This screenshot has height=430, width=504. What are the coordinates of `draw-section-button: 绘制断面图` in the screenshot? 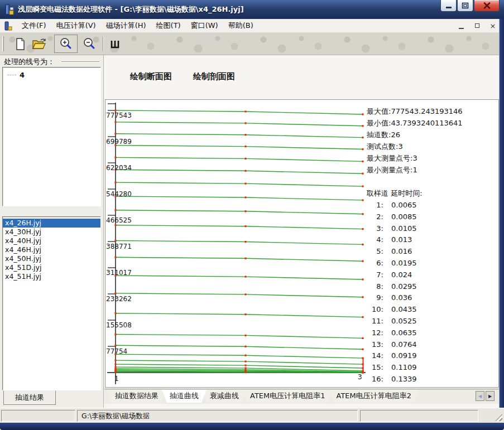 It's located at (151, 77).